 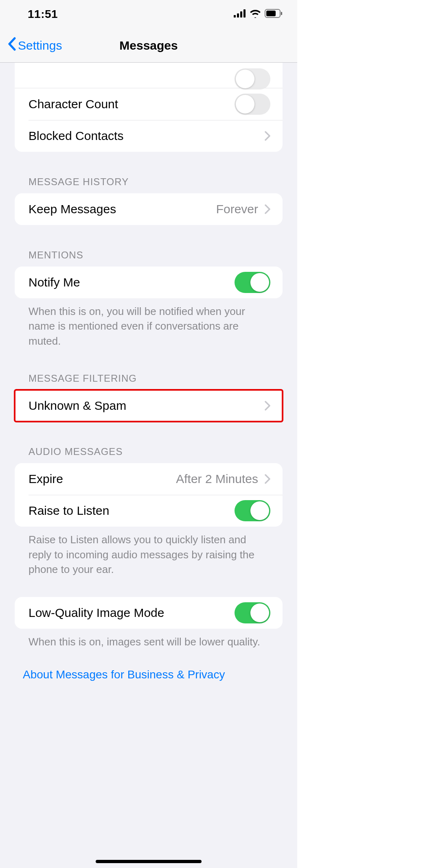 What do you see at coordinates (149, 511) in the screenshot?
I see `row-raise-to-listen: Raise to Listen` at bounding box center [149, 511].